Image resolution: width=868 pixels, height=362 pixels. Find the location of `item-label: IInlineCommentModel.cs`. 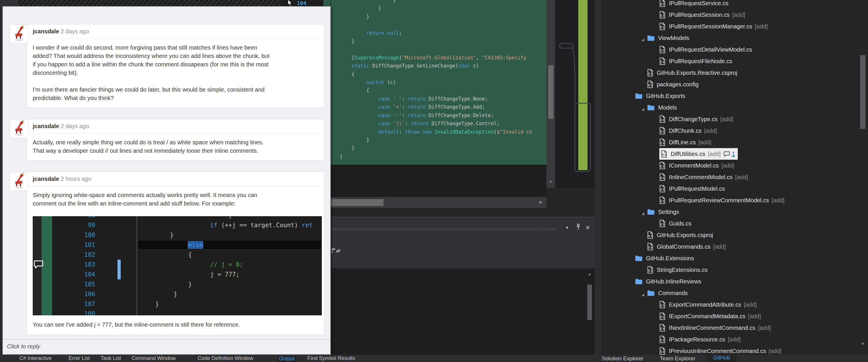

item-label: IInlineCommentModel.cs is located at coordinates (701, 177).